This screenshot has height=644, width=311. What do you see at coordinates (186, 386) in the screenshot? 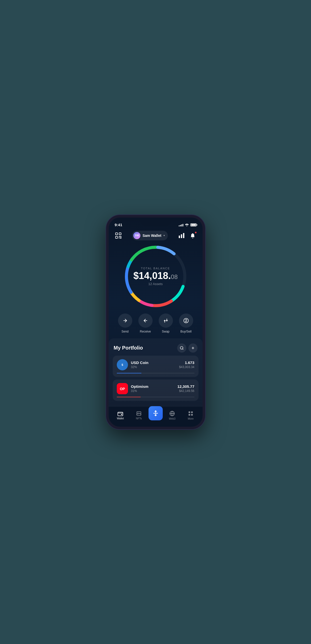
I see `op-amount: 12,305.77` at bounding box center [186, 386].